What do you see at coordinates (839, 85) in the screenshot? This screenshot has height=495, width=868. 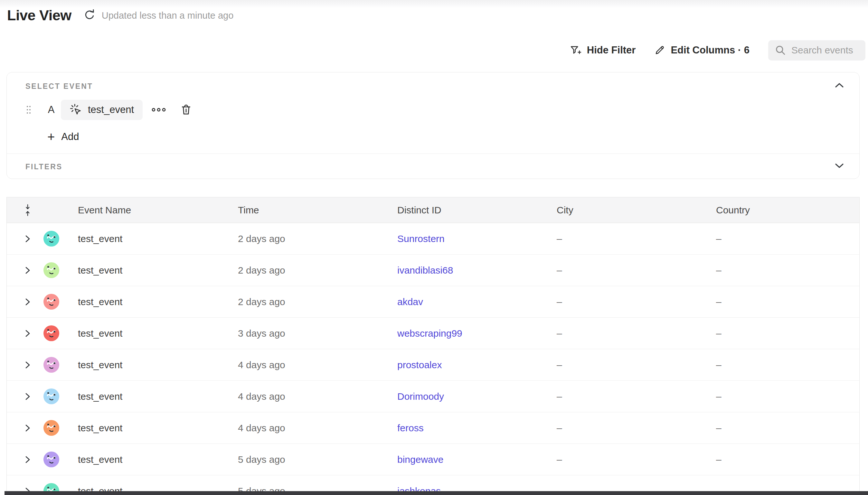 I see `select-event-collapse-button` at bounding box center [839, 85].